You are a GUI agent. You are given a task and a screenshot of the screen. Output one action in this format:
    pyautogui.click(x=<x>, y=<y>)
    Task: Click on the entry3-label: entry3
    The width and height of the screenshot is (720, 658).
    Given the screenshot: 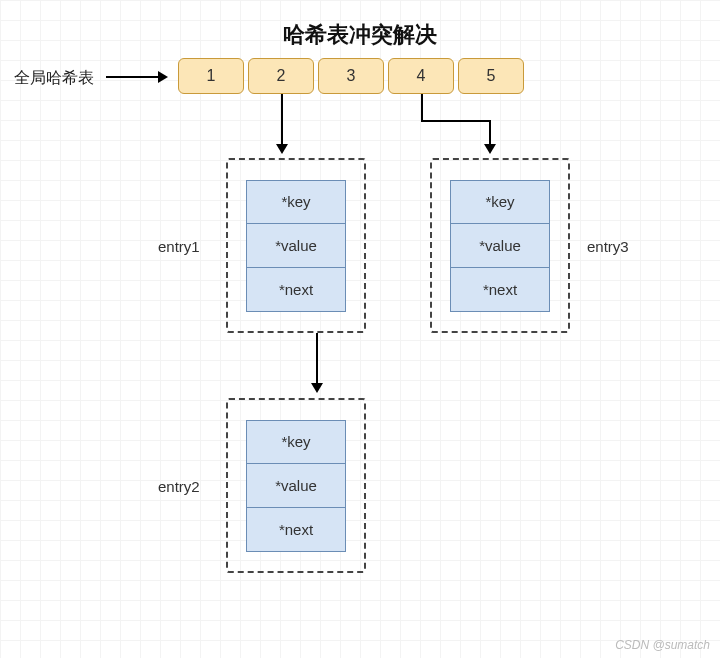 What is the action you would take?
    pyautogui.click(x=608, y=246)
    